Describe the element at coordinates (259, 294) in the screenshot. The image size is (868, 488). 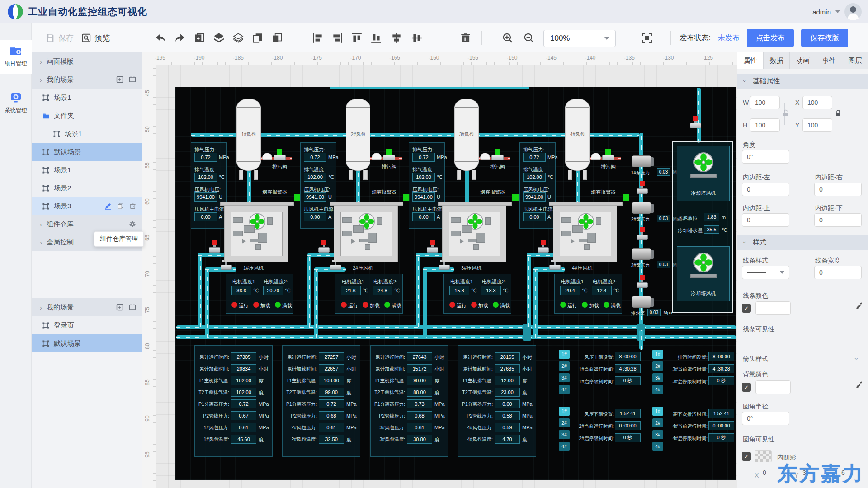
I see `motor-panel: 电机温度1电机温度2:36.6℃20.70℃运行加载满载` at that location.